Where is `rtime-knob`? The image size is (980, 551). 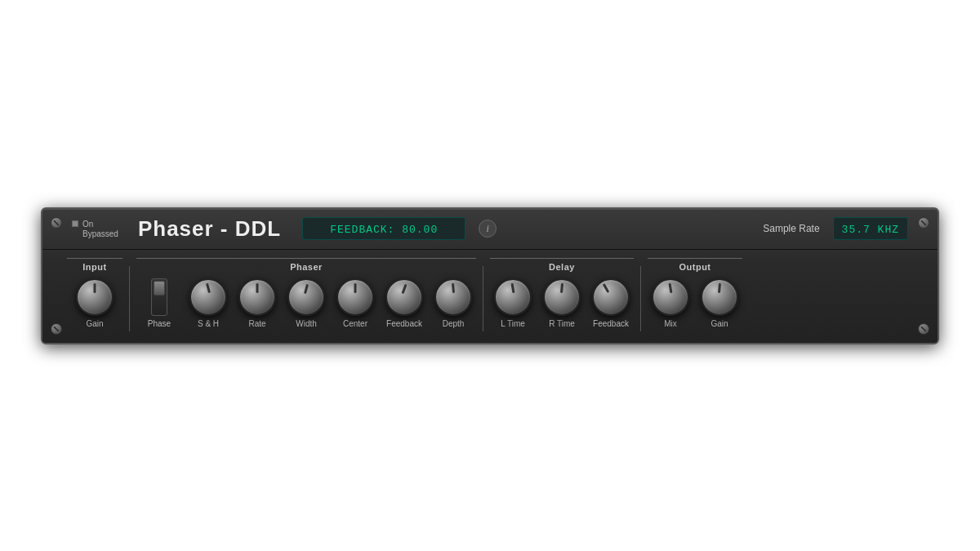
rtime-knob is located at coordinates (562, 297).